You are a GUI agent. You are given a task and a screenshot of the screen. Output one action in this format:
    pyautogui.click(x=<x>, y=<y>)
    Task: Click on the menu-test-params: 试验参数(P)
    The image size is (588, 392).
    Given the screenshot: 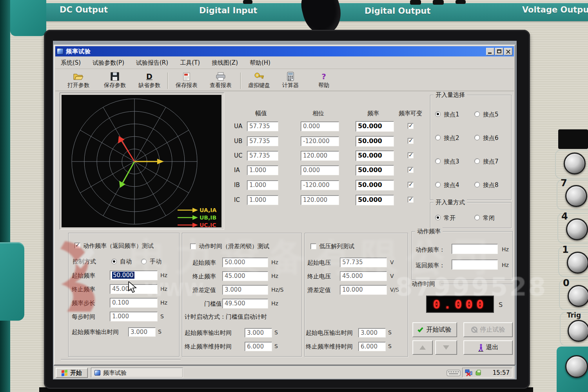 What is the action you would take?
    pyautogui.click(x=108, y=63)
    